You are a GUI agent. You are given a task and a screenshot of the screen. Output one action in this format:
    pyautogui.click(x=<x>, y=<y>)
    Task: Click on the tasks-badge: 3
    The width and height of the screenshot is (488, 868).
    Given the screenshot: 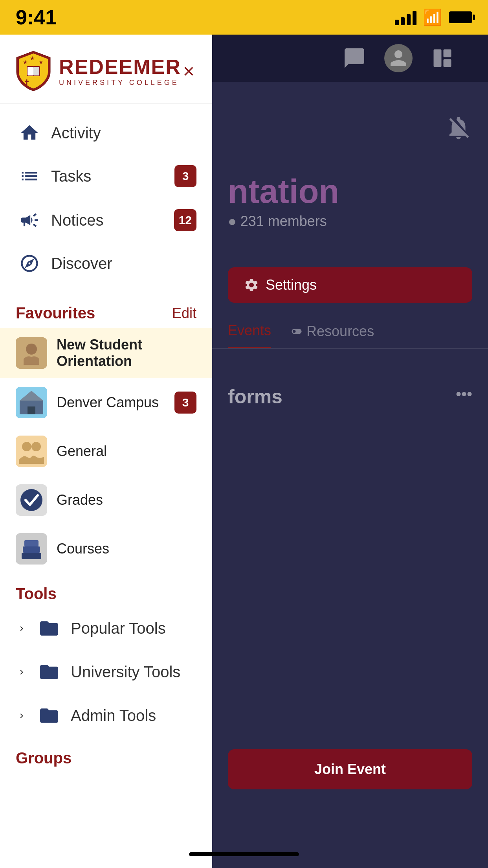 What is the action you would take?
    pyautogui.click(x=185, y=176)
    